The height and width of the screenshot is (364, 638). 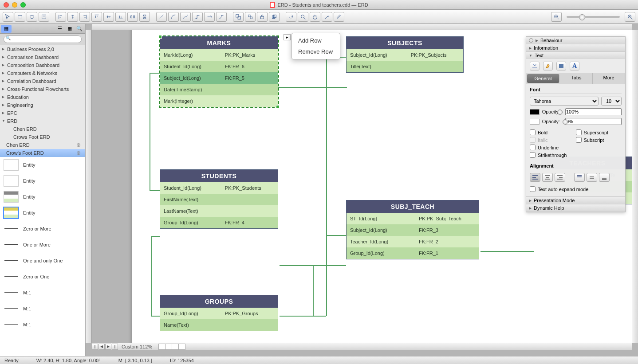 What do you see at coordinates (219, 188) in the screenshot?
I see `erd-row: Student_Id(Long)PK:PK_Students` at bounding box center [219, 188].